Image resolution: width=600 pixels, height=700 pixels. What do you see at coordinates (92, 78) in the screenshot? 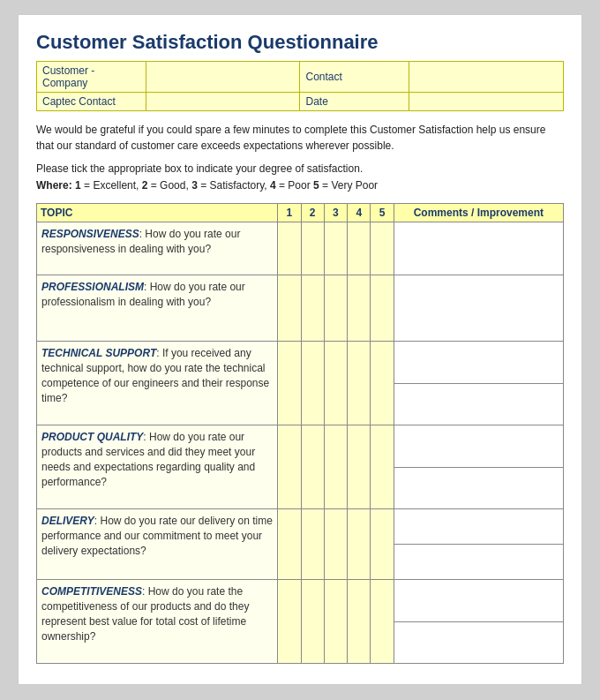
I see `info-label: Customer - Company` at bounding box center [92, 78].